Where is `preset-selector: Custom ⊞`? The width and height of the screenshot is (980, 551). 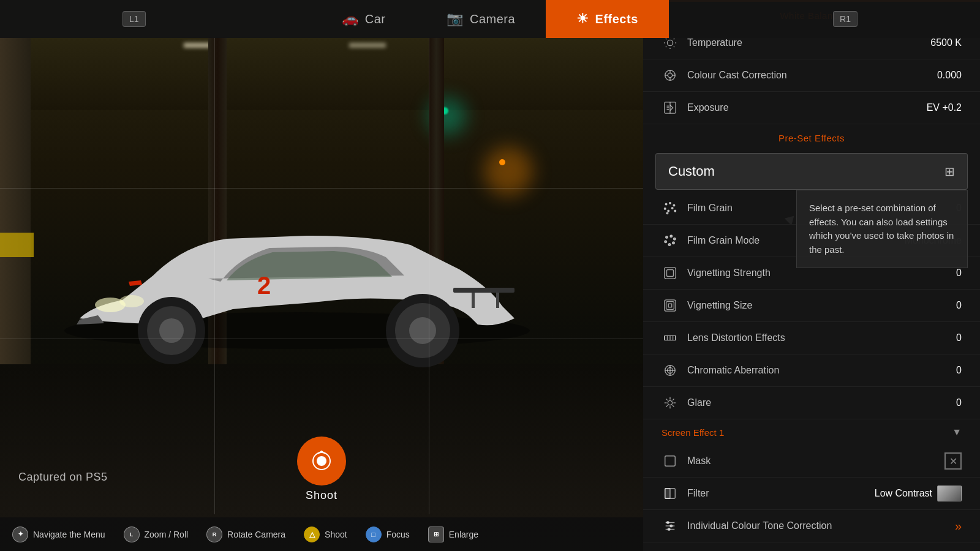 preset-selector: Custom ⊞ is located at coordinates (812, 171).